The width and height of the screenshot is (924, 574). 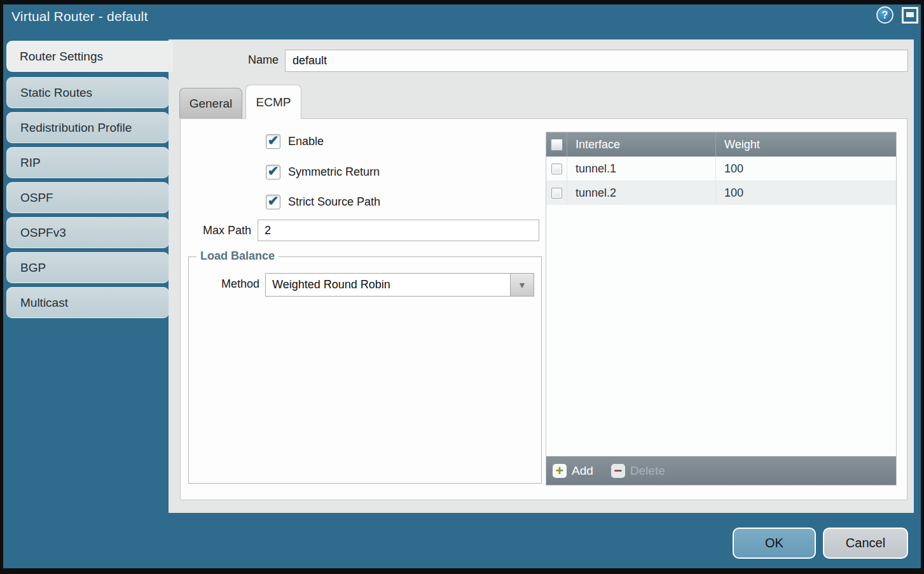 I want to click on cancel-button: Cancel, so click(x=865, y=543).